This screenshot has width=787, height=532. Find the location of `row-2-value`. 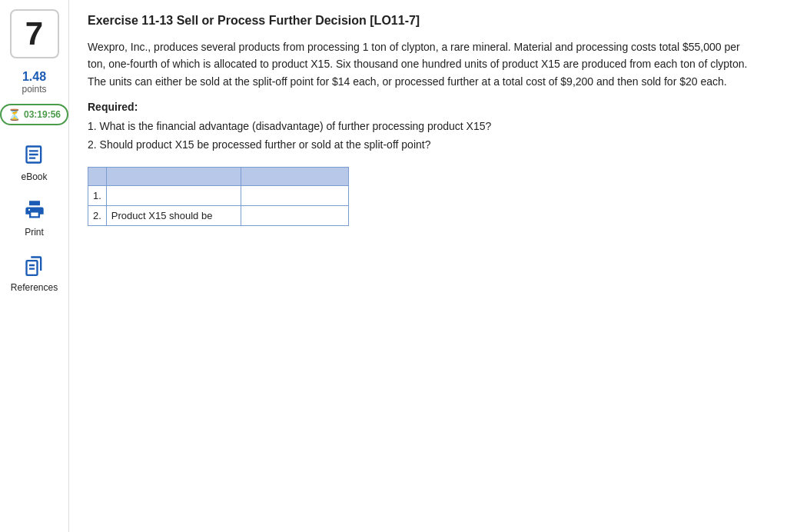

row-2-value is located at coordinates (295, 215).